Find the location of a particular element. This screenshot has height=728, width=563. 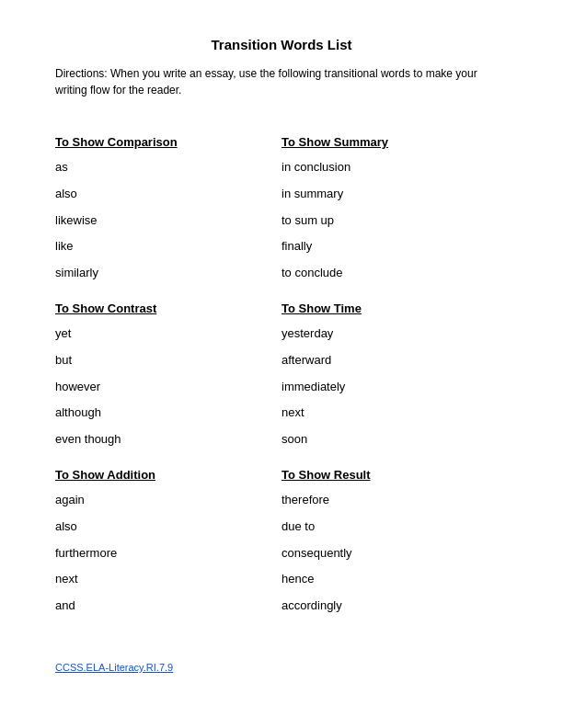

section-header: To Show Result is located at coordinates (395, 474).